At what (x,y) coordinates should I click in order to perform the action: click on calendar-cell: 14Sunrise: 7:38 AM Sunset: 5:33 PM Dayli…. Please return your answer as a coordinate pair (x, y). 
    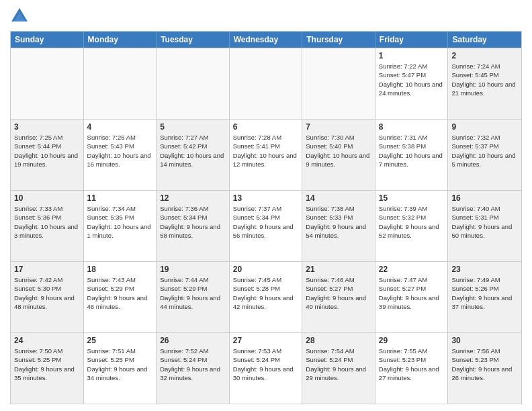
    Looking at the image, I should click on (339, 226).